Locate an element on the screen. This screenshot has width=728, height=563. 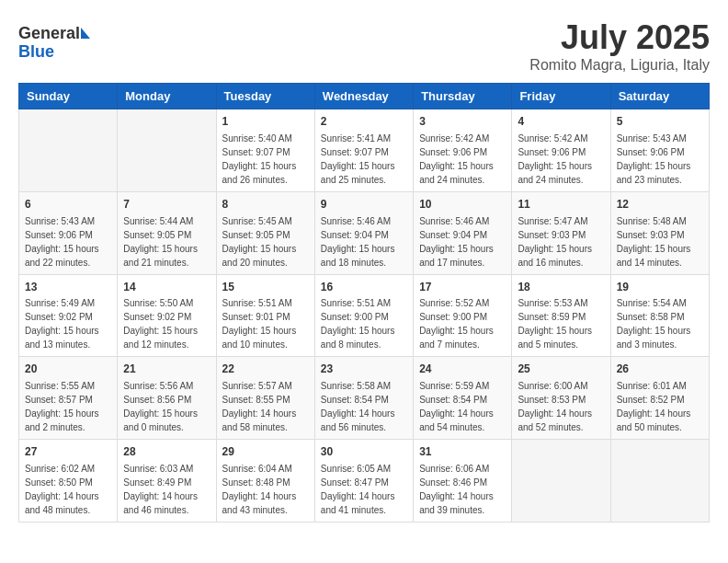
day-info: Sunrise: 6:02 AM Sunset: 8:50 PM Dayligh… is located at coordinates (68, 489).